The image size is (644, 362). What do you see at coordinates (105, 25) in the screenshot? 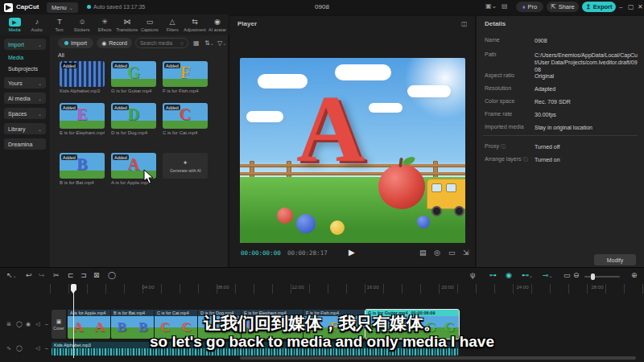
I see `tab-effects: ✳ Effects` at bounding box center [105, 25].